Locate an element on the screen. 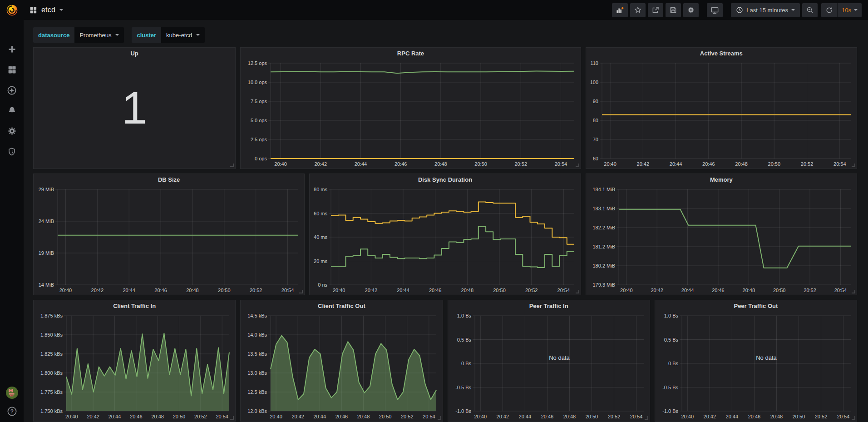  add-panel-icon is located at coordinates (620, 10).